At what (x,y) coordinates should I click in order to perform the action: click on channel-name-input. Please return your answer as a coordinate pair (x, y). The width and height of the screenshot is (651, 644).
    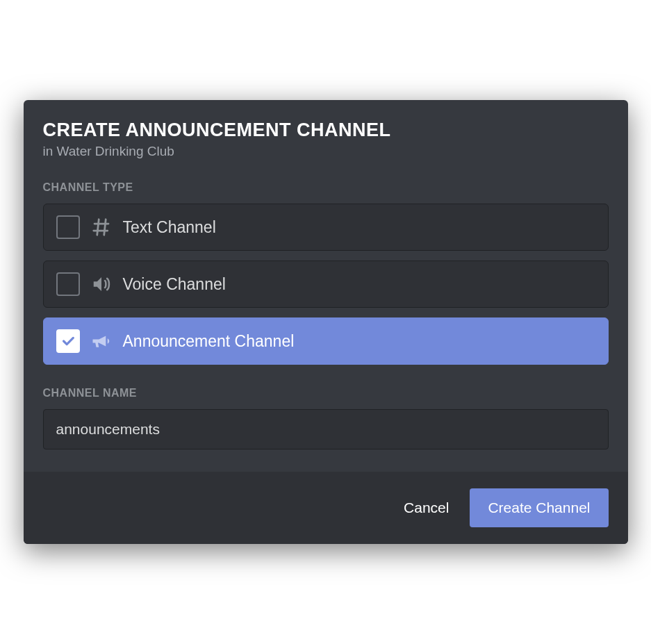
    Looking at the image, I should click on (326, 429).